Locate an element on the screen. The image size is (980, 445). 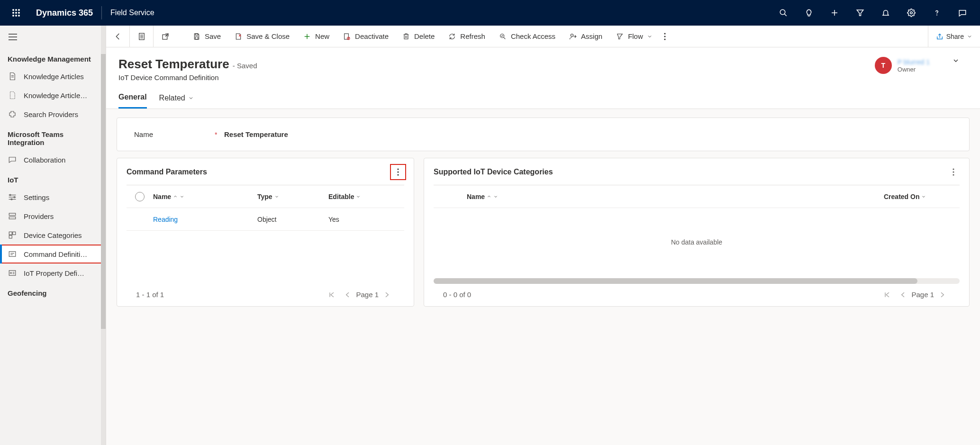
form-tabs: General Related is located at coordinates (543, 95).